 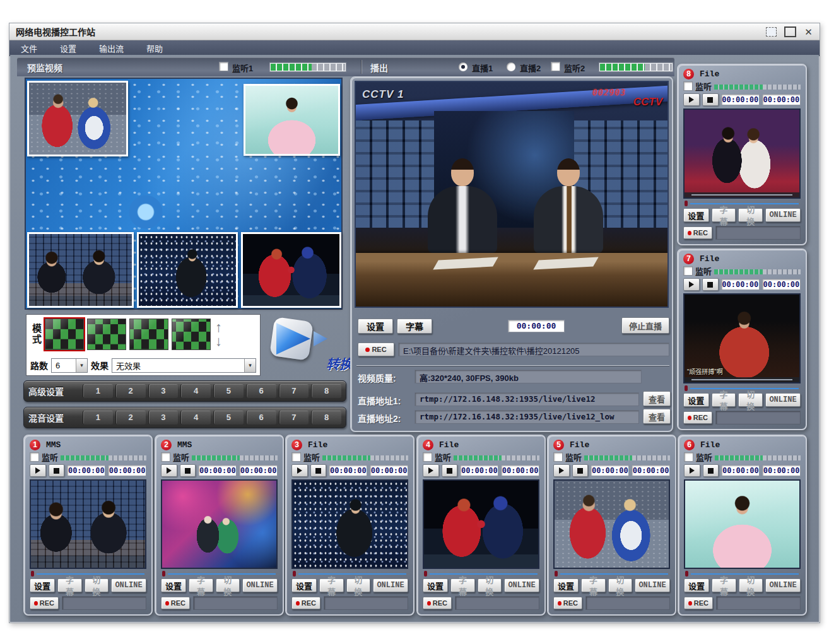 I want to click on close-icon, so click(x=809, y=32).